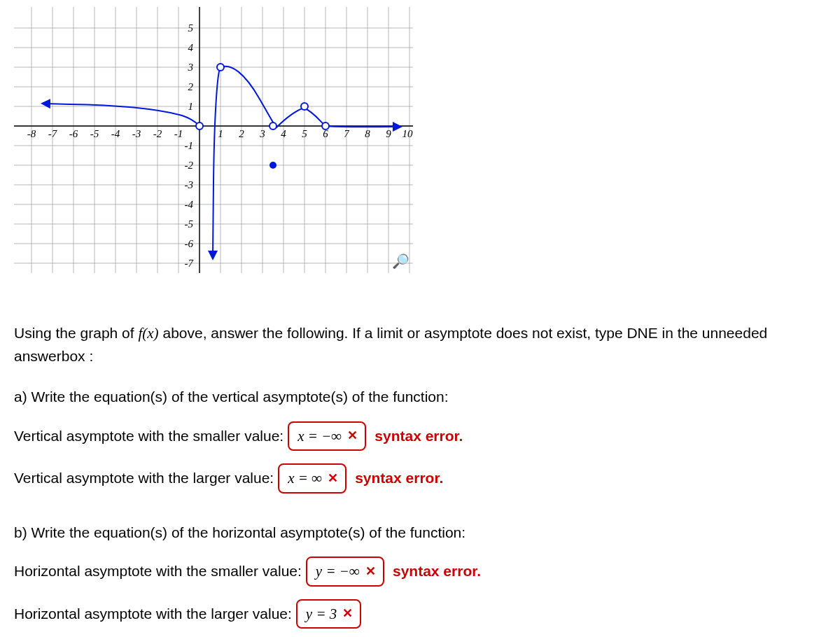  What do you see at coordinates (419, 437) in the screenshot?
I see `qa-smaller-error: syntax error.` at bounding box center [419, 437].